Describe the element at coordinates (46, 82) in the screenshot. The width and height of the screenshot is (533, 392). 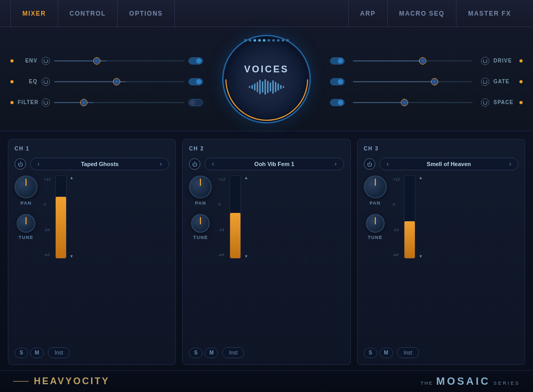
I see `eq-power-button` at that location.